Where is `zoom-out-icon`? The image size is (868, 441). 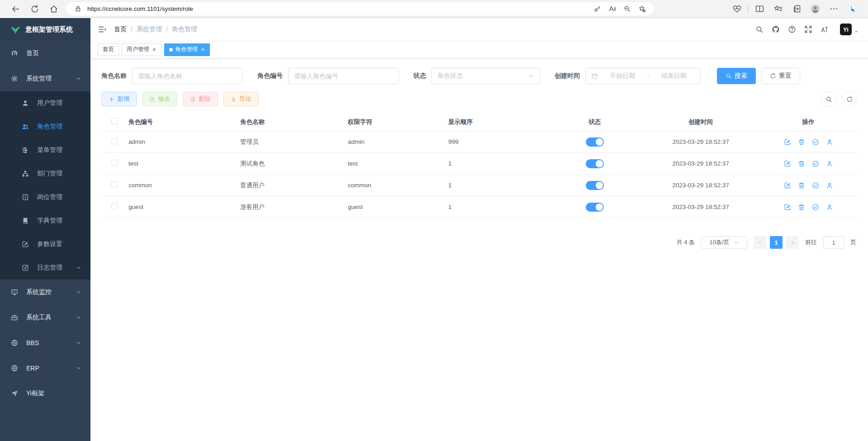
zoom-out-icon is located at coordinates (627, 9).